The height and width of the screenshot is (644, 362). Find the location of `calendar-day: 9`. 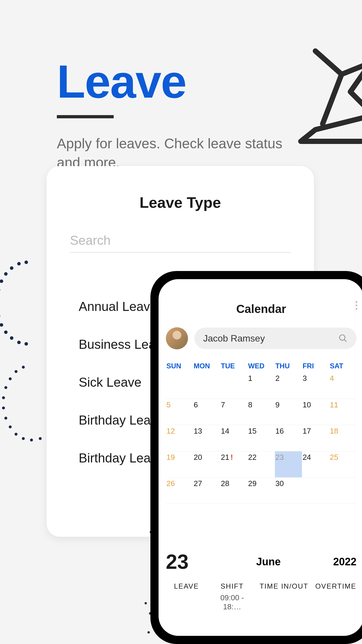

calendar-day: 9 is located at coordinates (289, 412).